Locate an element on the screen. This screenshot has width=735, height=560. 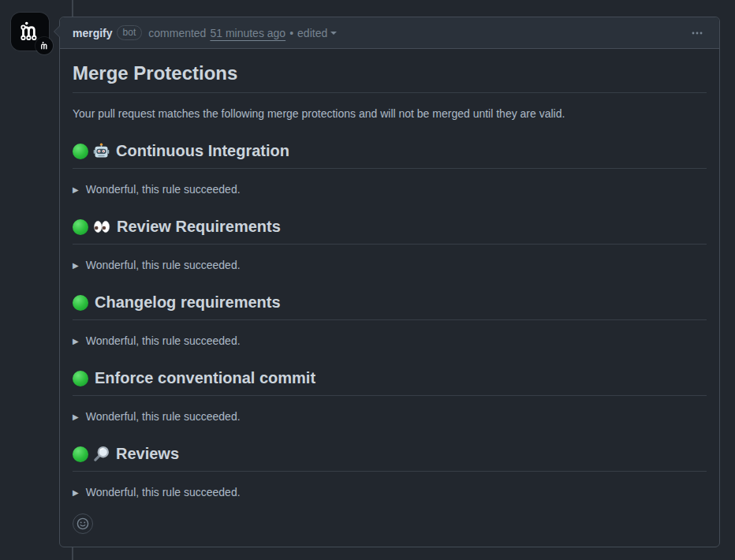
magnifying-glass-icon is located at coordinates (101, 454).